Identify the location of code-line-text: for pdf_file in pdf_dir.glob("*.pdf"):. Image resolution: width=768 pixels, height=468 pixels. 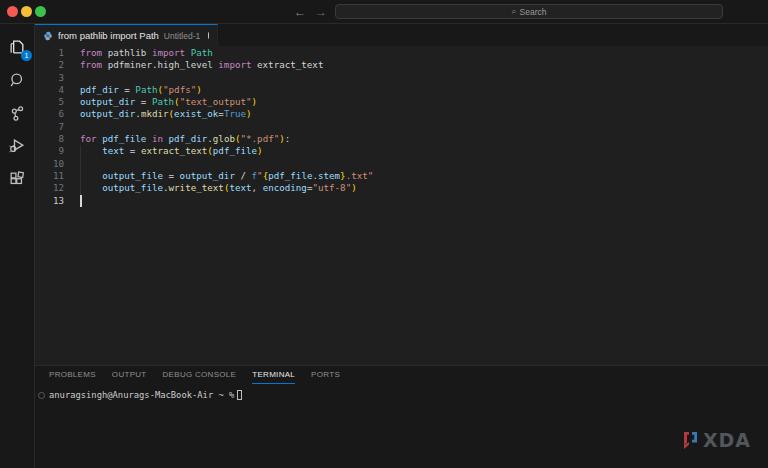
(177, 139).